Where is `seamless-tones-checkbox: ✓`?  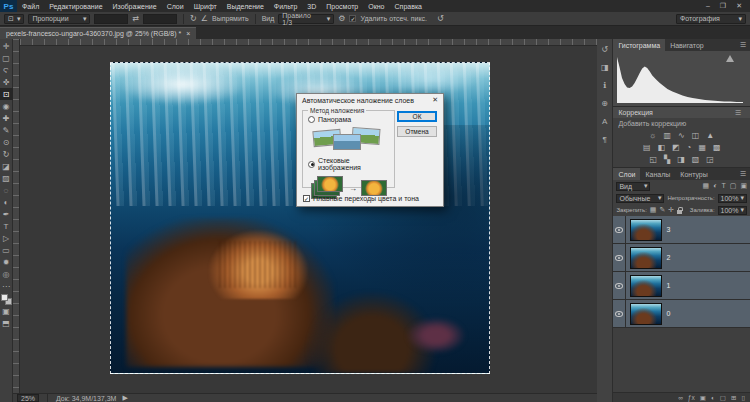 seamless-tones-checkbox: ✓ is located at coordinates (306, 198).